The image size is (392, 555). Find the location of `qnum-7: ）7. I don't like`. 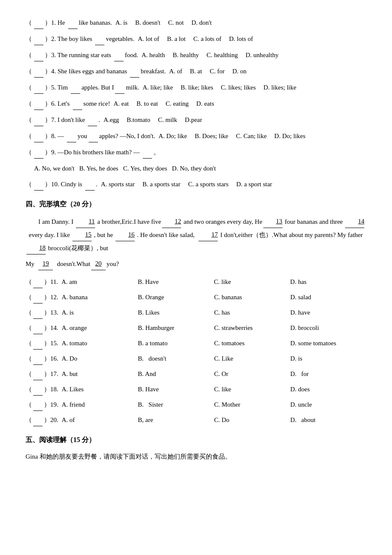

qnum-7: ）7. I don't like is located at coordinates (65, 120).